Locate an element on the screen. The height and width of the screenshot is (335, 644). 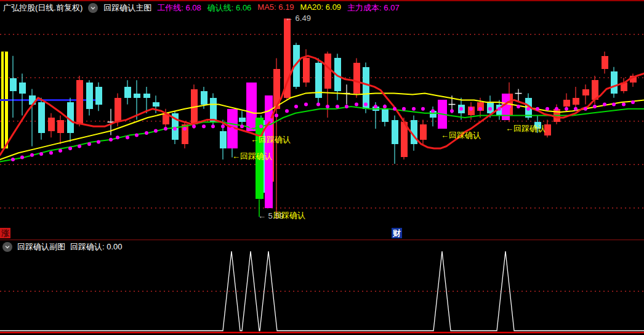
header-field: 工作线: 6.08 is located at coordinates (179, 8).